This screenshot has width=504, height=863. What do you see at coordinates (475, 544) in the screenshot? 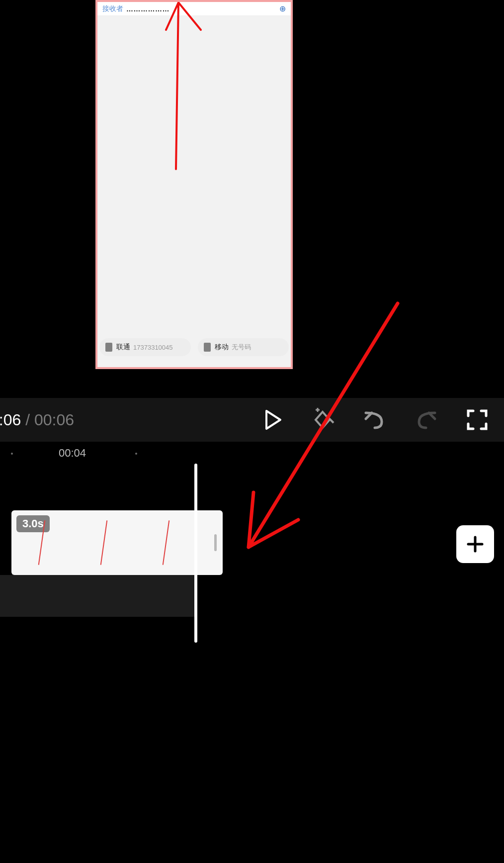
I see `plus-icon` at bounding box center [475, 544].